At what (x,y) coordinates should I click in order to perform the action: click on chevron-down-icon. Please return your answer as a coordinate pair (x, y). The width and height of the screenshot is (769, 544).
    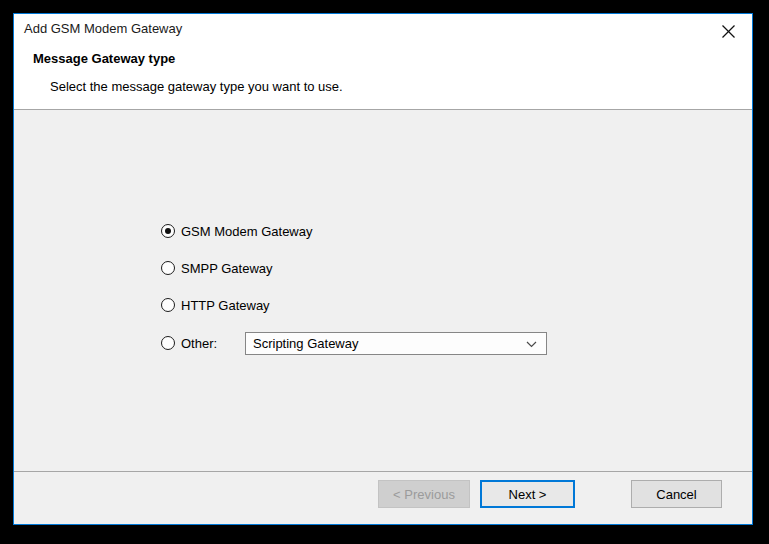
    Looking at the image, I should click on (532, 344).